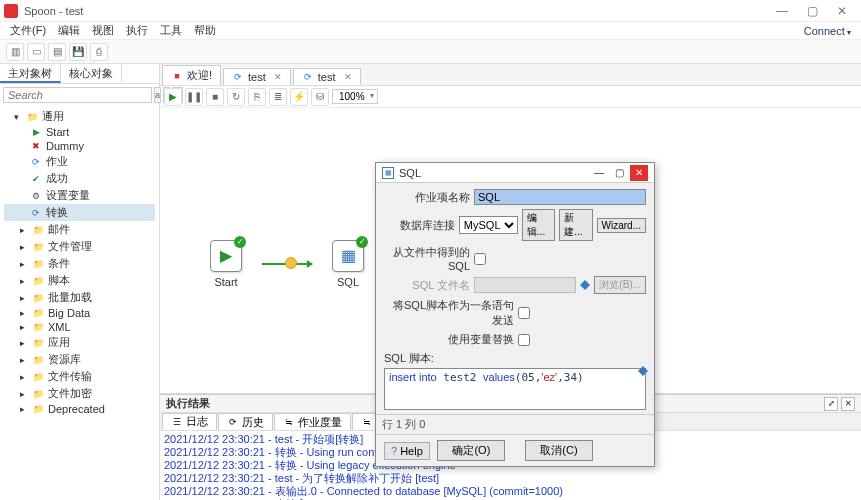  Describe the element at coordinates (515, 424) in the screenshot. I see `cursor-position-label: 行 1 列 0` at that location.